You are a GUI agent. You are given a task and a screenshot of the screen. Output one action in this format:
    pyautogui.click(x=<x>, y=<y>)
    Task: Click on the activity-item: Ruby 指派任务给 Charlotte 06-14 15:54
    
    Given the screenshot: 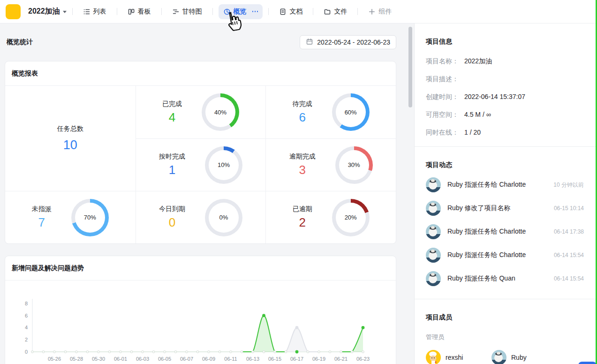 What is the action you would take?
    pyautogui.click(x=505, y=255)
    